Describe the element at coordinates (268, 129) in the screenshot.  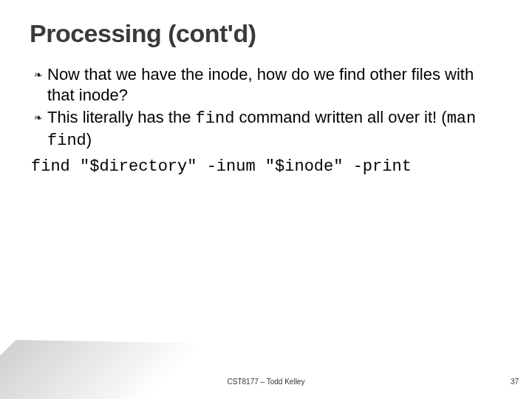
I see `bullet-item: ❧ This literally has the find command wr…` at that location.